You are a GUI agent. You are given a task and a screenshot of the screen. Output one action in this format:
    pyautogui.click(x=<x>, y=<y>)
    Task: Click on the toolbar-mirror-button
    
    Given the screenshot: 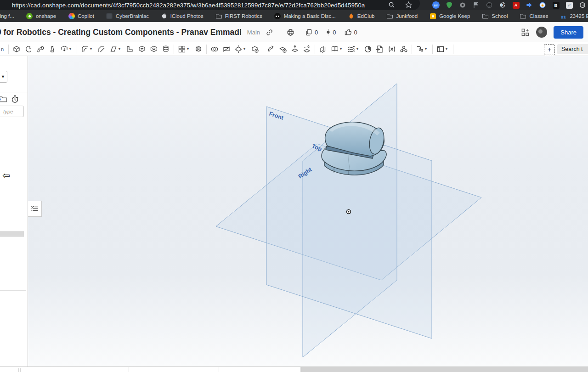 What is the action you would take?
    pyautogui.click(x=198, y=49)
    